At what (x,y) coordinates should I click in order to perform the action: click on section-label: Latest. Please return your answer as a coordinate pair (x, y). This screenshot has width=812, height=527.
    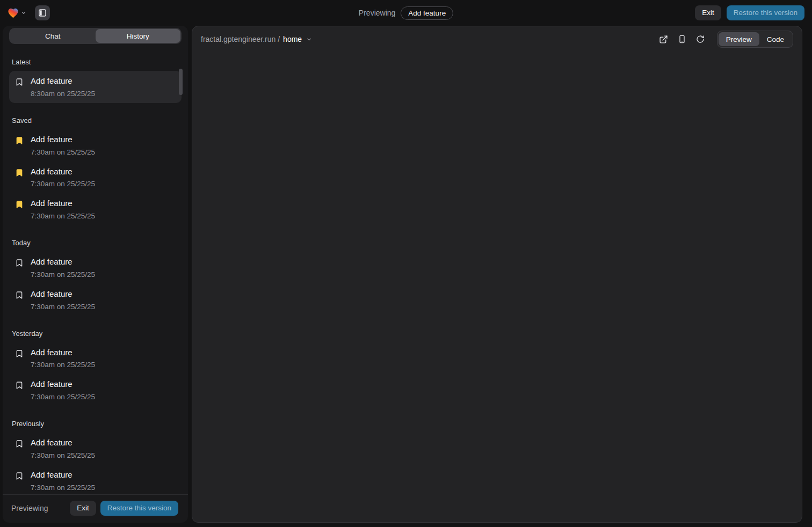
    Looking at the image, I should click on (96, 62).